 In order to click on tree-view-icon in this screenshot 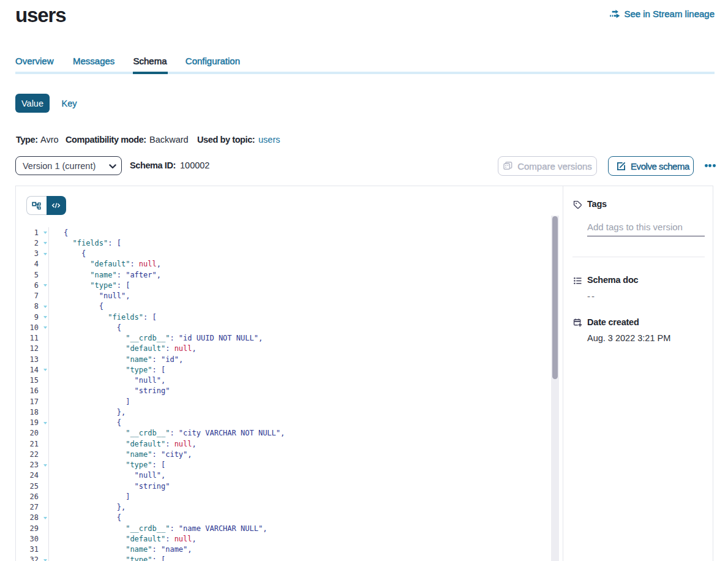, I will do `click(37, 206)`.